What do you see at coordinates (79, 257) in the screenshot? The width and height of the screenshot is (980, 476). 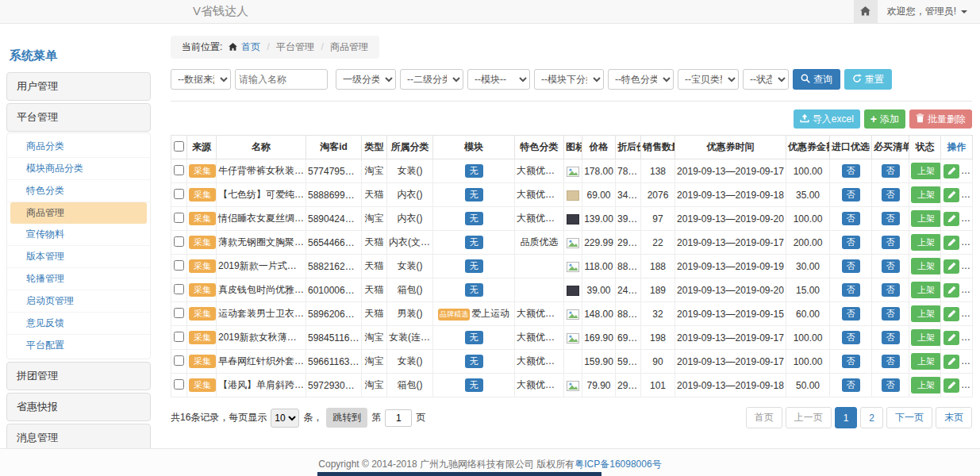 I see `sidebar-item-版本管理: 版本管理` at bounding box center [79, 257].